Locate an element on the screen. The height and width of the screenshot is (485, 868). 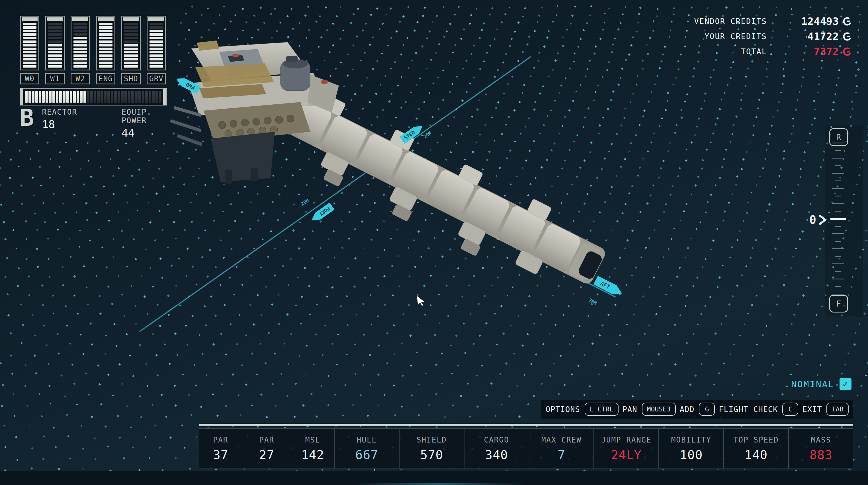
equip-power-value: 44 is located at coordinates (139, 133).